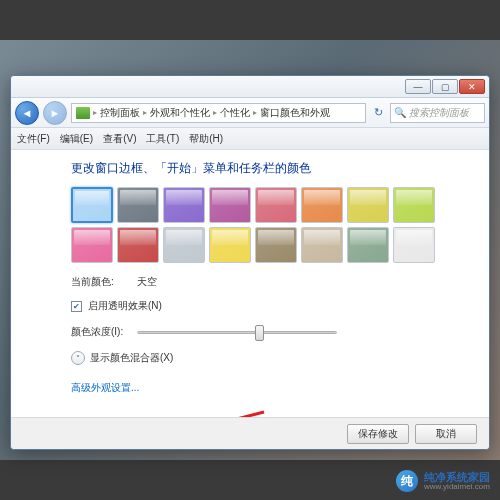 This screenshot has height=500, width=500. I want to click on close-button: ✕, so click(472, 86).